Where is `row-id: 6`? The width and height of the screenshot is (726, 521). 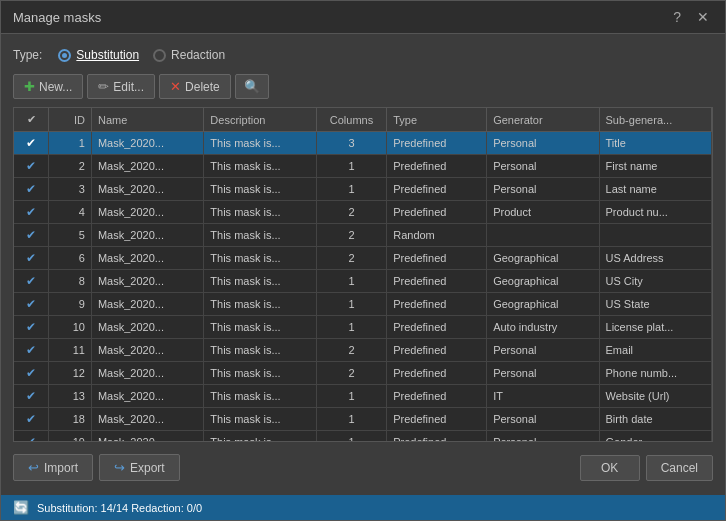 row-id: 6 is located at coordinates (70, 258).